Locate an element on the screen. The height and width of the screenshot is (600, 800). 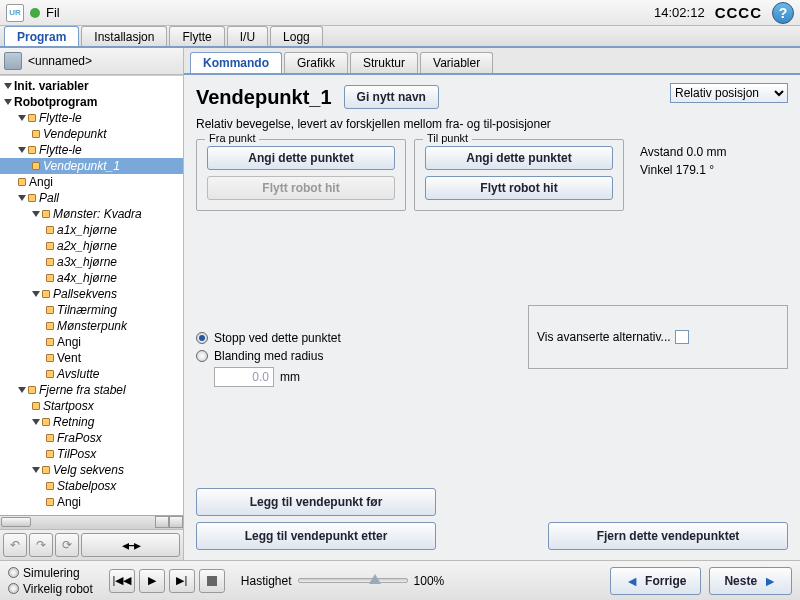
set-to-point-button: Angi dette punktet is located at coordinates (519, 158).